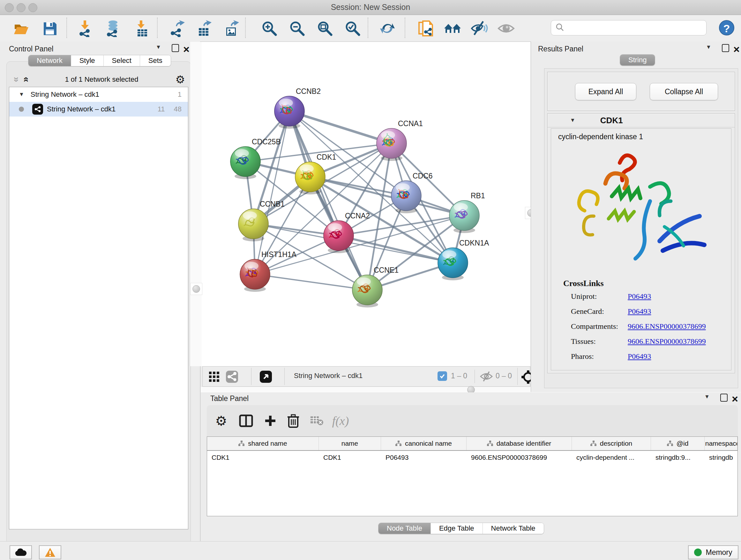  I want to click on table-panel-close-icon: ×, so click(735, 399).